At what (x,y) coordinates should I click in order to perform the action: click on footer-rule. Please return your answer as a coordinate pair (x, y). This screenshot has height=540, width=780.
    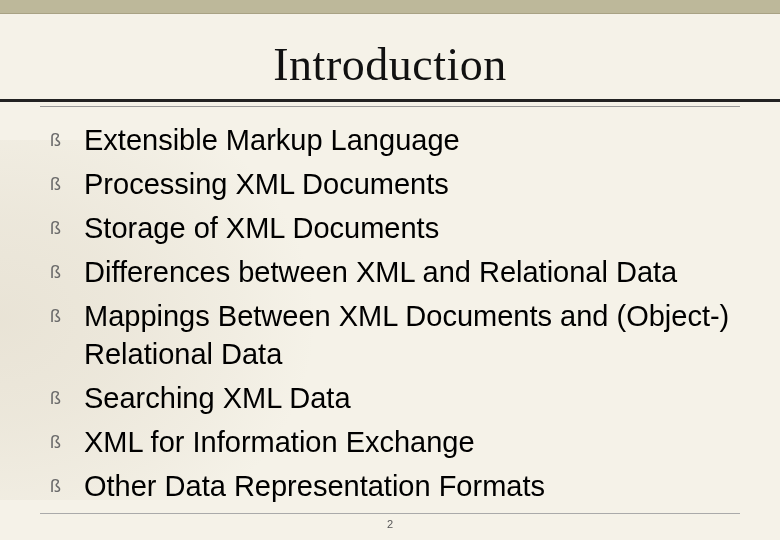
    Looking at the image, I should click on (390, 514).